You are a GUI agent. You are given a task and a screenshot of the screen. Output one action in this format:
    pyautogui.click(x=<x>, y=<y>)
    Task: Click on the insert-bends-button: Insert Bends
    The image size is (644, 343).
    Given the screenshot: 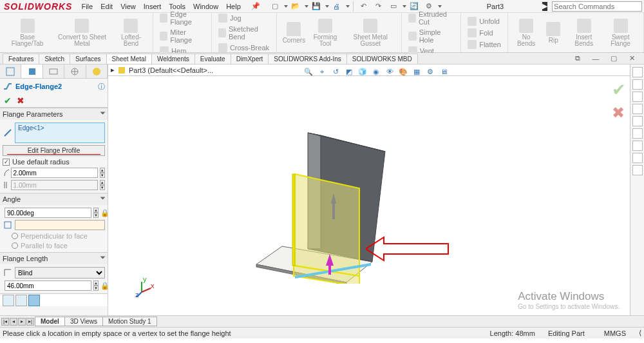 What is the action you would take?
    pyautogui.click(x=583, y=32)
    